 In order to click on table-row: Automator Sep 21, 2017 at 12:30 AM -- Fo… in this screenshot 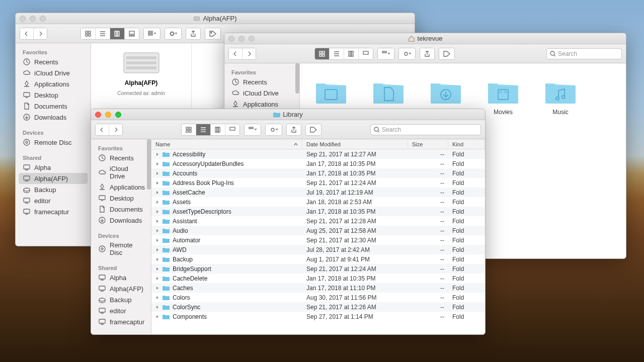, I will do `click(318, 240)`.